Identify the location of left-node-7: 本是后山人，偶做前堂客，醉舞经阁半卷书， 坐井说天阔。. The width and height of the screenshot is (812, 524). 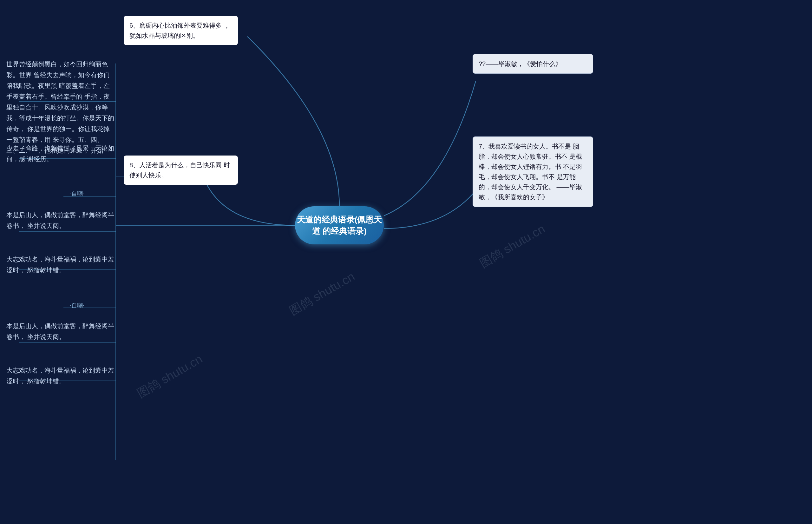
(61, 331).